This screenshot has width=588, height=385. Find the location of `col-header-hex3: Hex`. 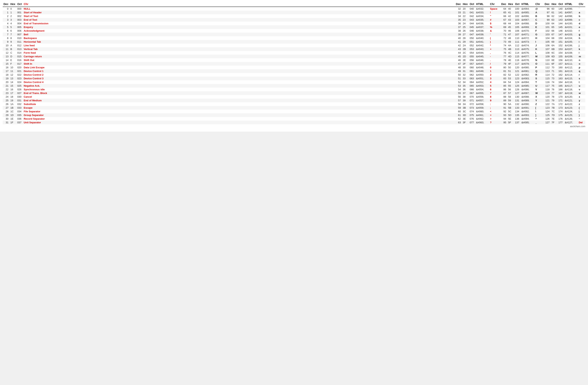

col-header-hex3: Hex is located at coordinates (511, 4).